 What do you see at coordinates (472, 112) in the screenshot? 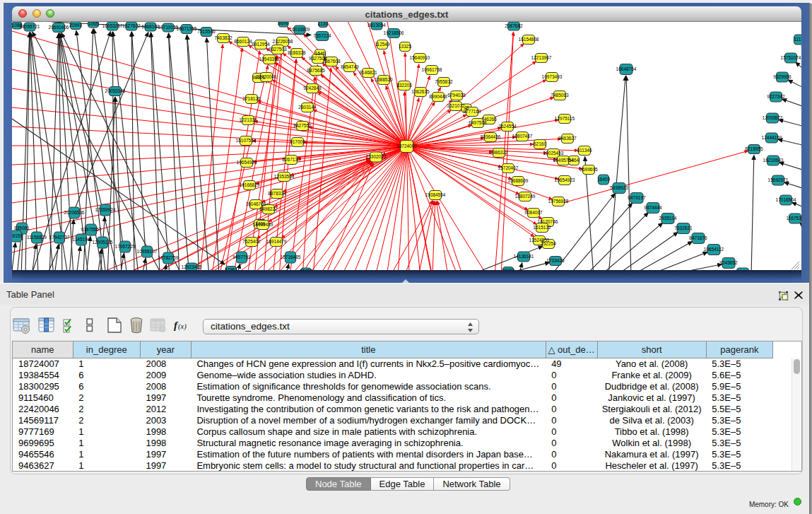
I see `svg-text: 9777169` at bounding box center [472, 112].